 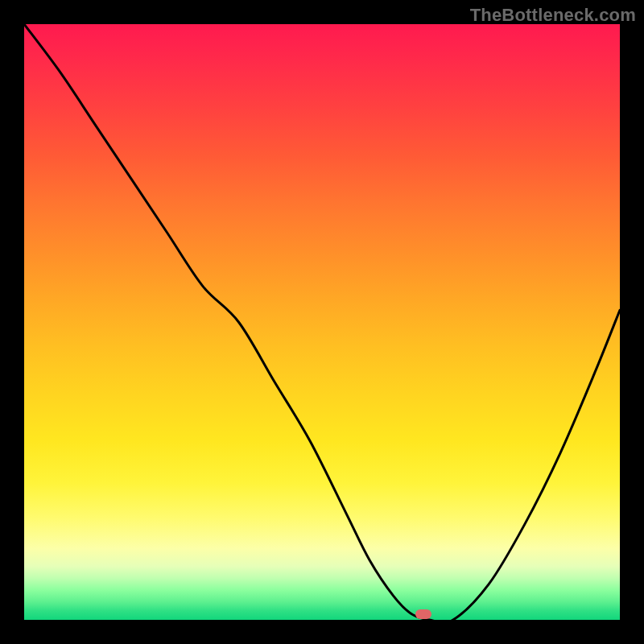 I want to click on frame-right, so click(x=632, y=322).